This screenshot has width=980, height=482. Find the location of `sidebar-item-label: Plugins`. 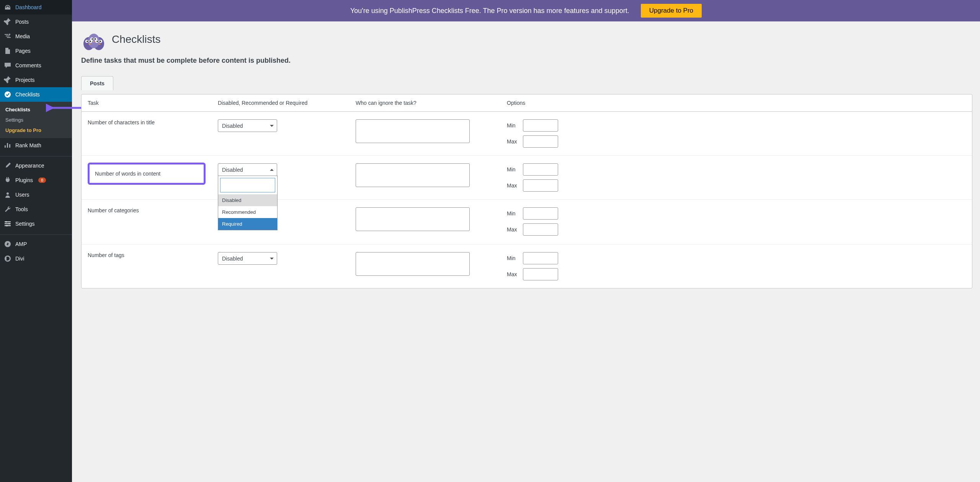

sidebar-item-label: Plugins is located at coordinates (24, 180).